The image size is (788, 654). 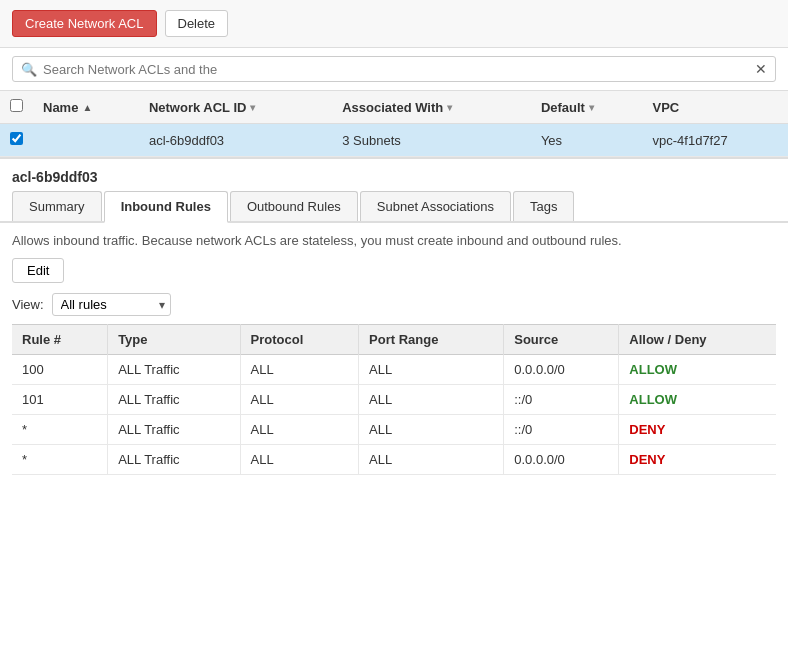 What do you see at coordinates (166, 207) in the screenshot?
I see `tab-inbound_rules: Inbound Rules` at bounding box center [166, 207].